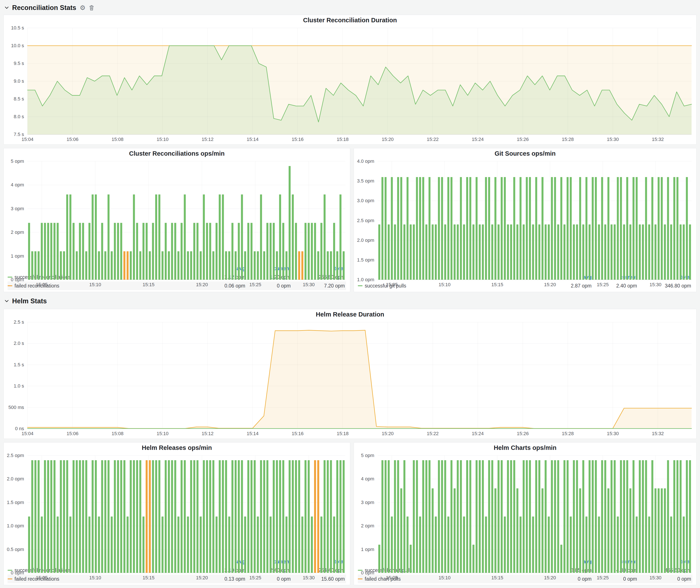 The image size is (700, 588). I want to click on panel-title: Helm Release Duration, so click(350, 314).